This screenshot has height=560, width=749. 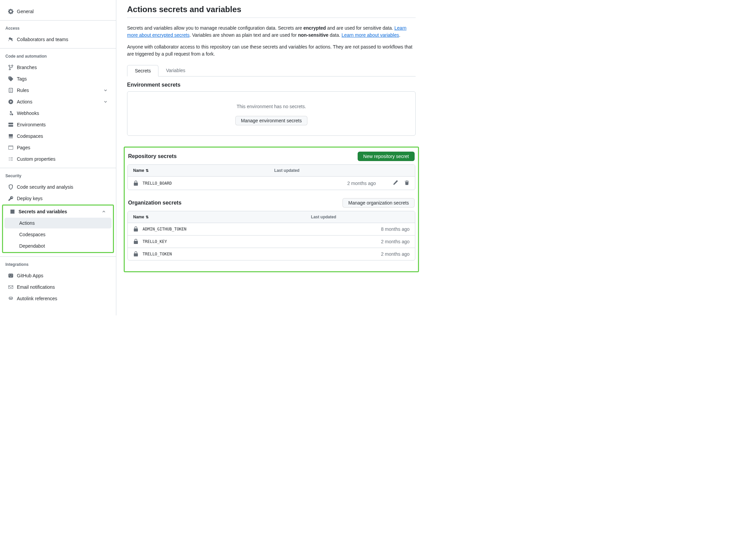 I want to click on highlight-secrets-variables: Secrets and variables Actions Codespaces…, so click(x=58, y=229).